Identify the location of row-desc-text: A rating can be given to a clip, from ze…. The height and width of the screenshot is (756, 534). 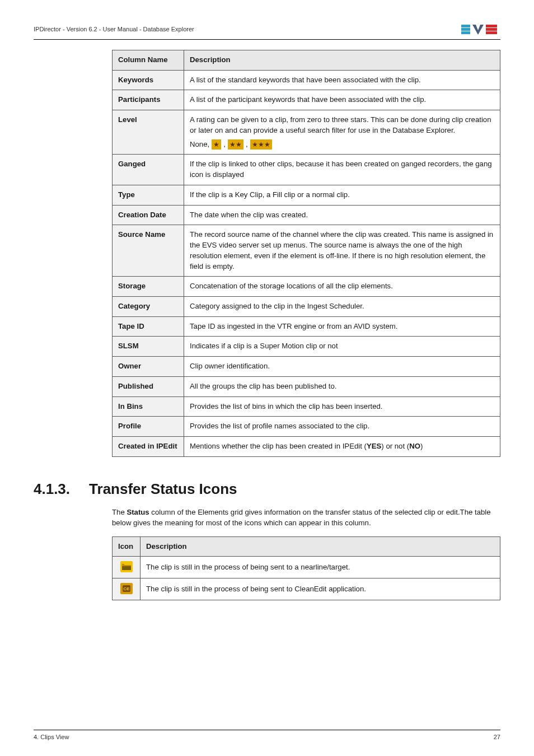
(340, 125).